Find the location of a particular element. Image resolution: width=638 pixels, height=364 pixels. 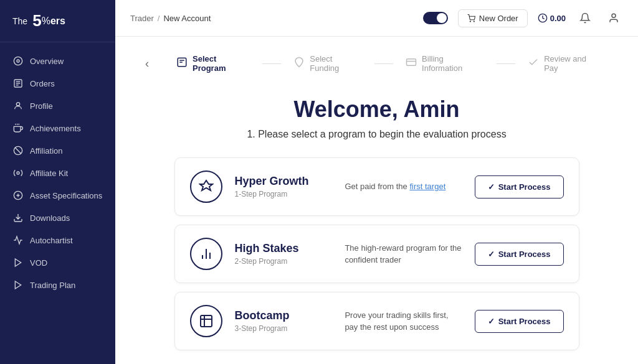

logo-num: 5 is located at coordinates (37, 21).